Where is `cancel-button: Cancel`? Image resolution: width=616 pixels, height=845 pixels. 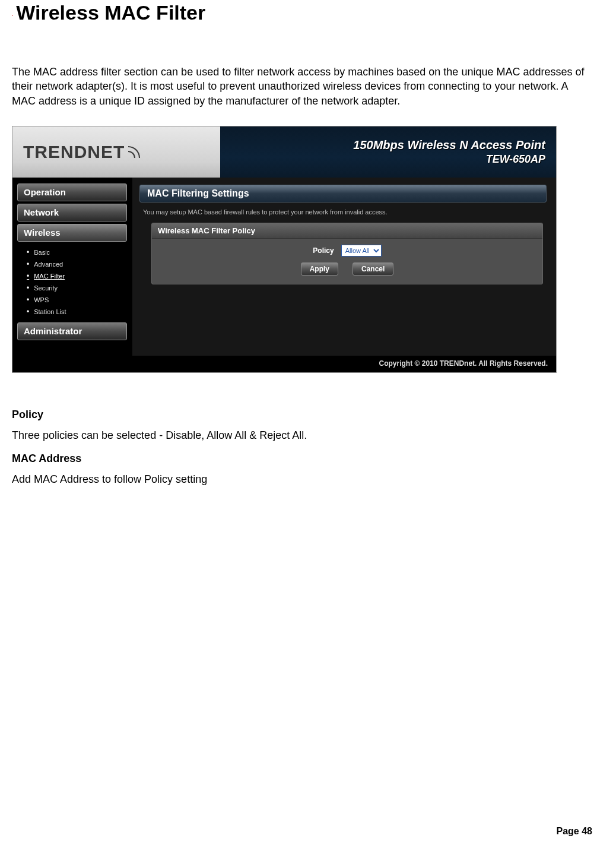
cancel-button: Cancel is located at coordinates (373, 269).